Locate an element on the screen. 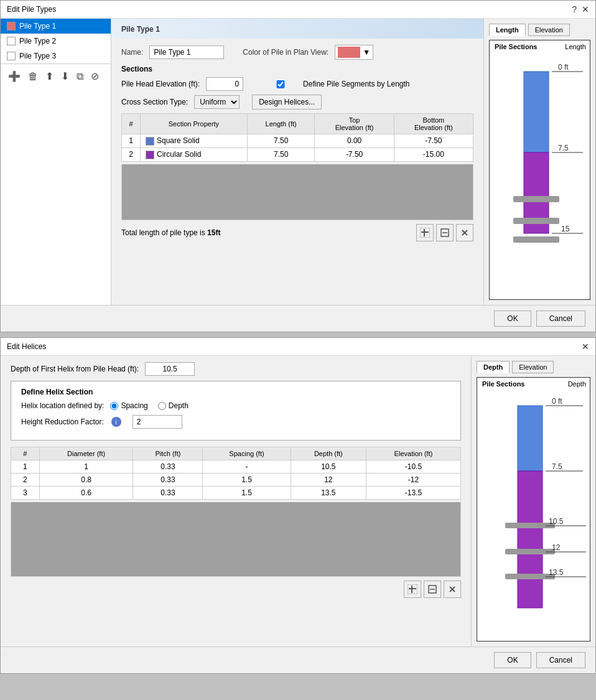 The height and width of the screenshot is (700, 596). define-segments-checkbox is located at coordinates (281, 85).